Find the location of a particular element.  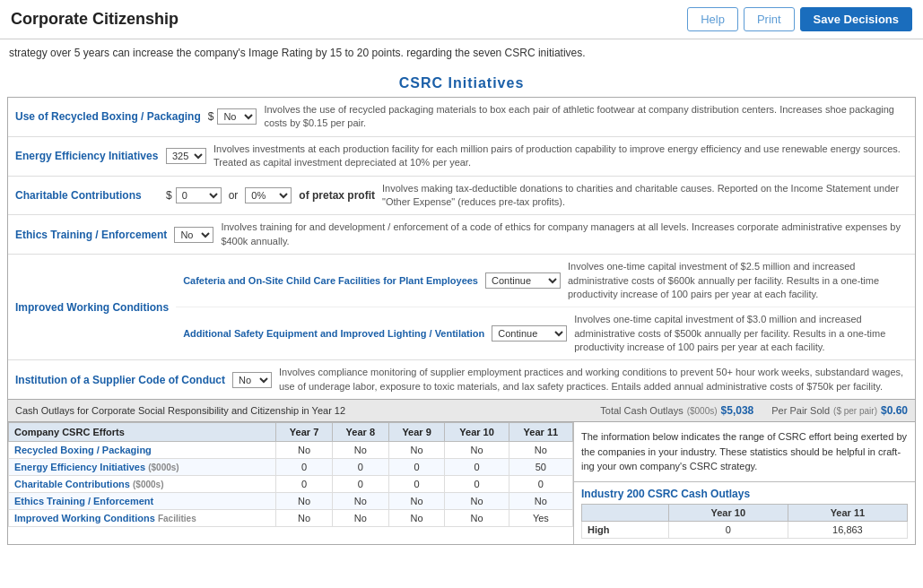

csrc-table-title-header: Company CSRC Efforts is located at coordinates (143, 432).